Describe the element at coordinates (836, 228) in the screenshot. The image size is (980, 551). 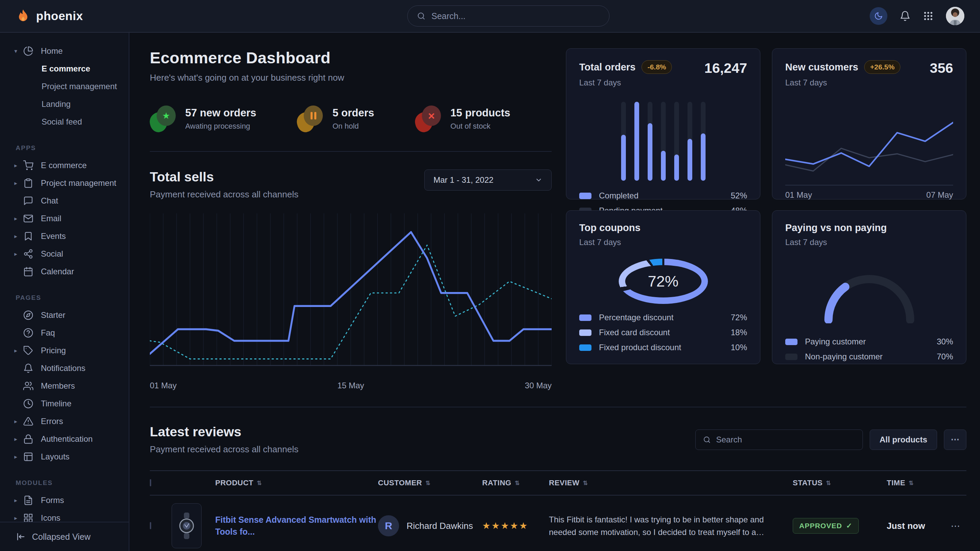
I see `paying-title: Paying vs non paying` at that location.